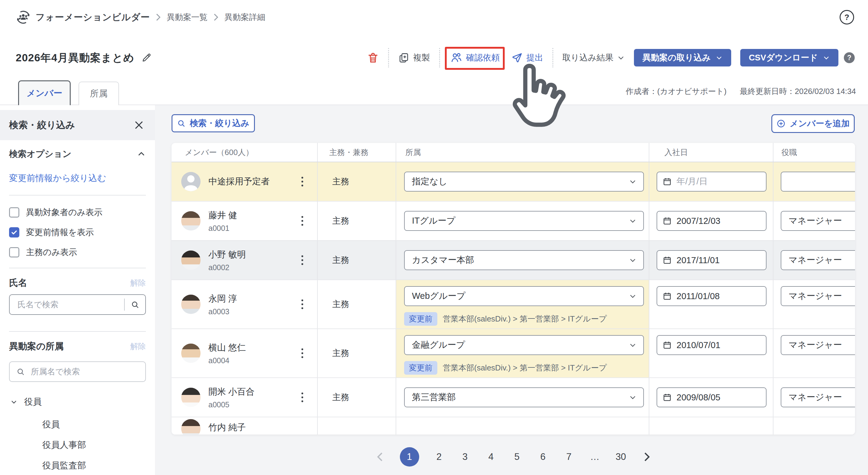 Image resolution: width=868 pixels, height=475 pixels. What do you see at coordinates (683, 58) in the screenshot?
I see `import-plan-button: 異動案の取り込み` at bounding box center [683, 58].